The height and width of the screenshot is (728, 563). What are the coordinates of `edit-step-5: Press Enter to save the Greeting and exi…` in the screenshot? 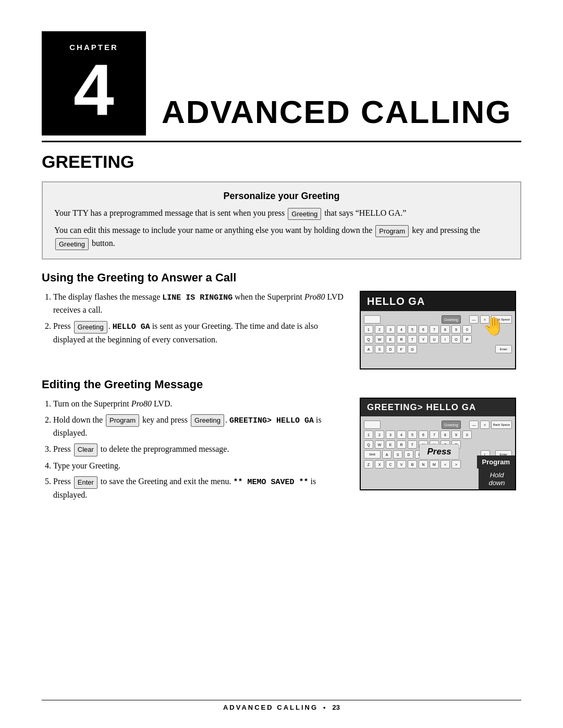 It's located at (199, 488).